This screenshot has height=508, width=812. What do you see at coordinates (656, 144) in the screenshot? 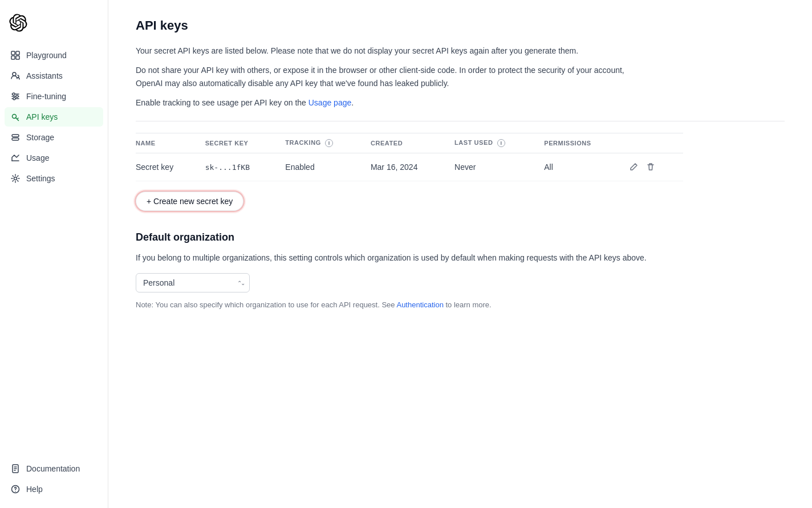
I see `col-actions` at bounding box center [656, 144].